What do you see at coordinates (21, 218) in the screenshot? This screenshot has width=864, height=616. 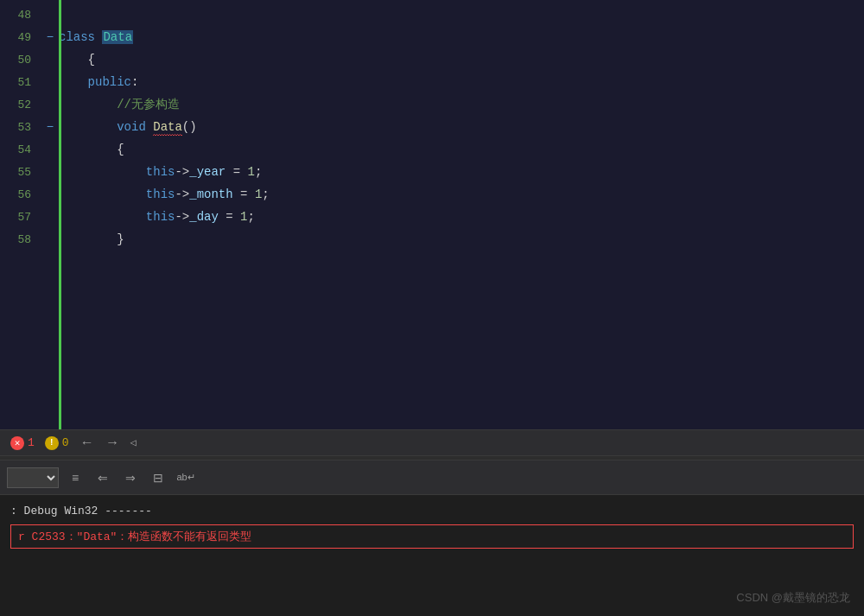 I see `line-number: 57` at bounding box center [21, 218].